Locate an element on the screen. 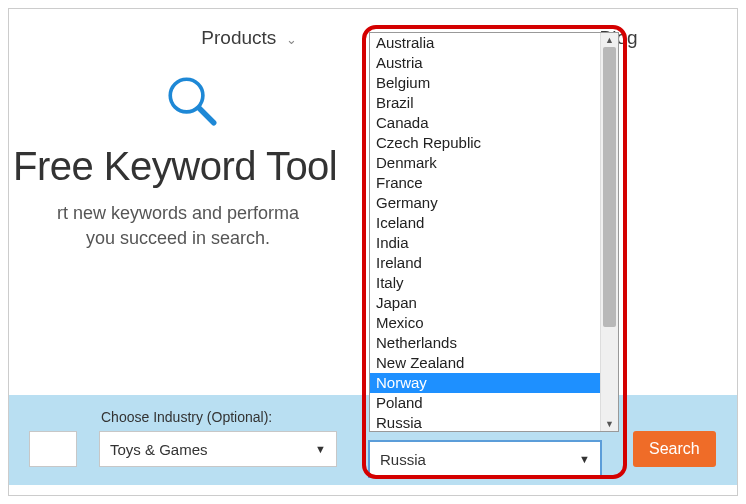 Image resolution: width=746 pixels, height=504 pixels. country-option: Norway is located at coordinates (485, 383).